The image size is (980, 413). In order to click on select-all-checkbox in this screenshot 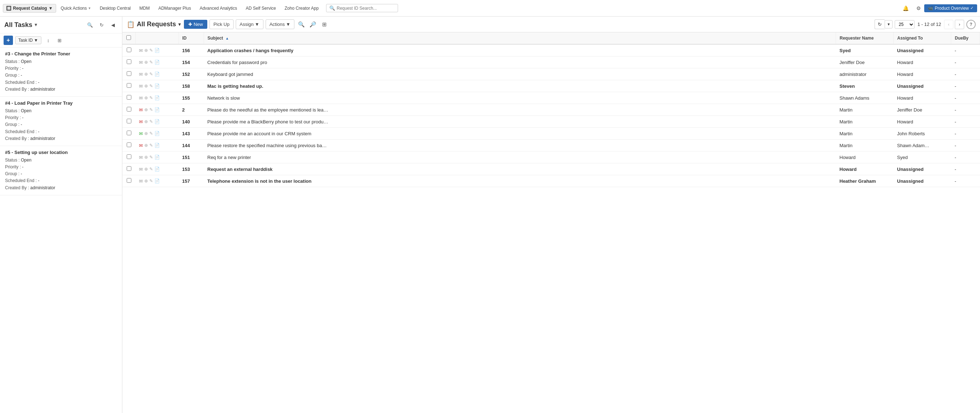, I will do `click(129, 38)`.